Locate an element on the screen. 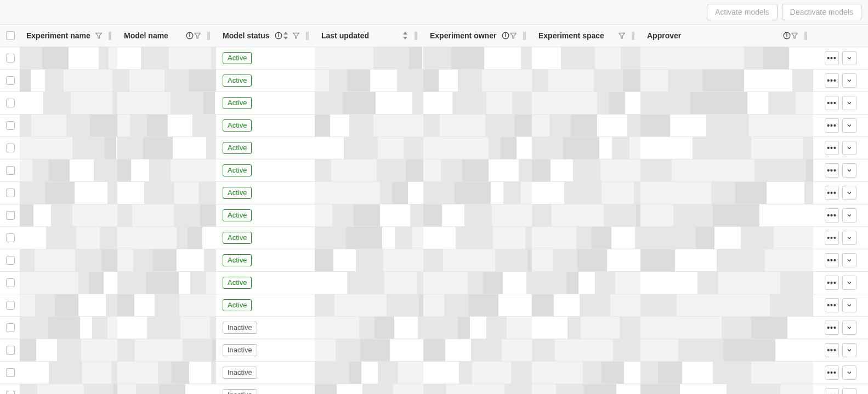 This screenshot has width=868, height=394. status-badge: Inactive is located at coordinates (240, 391).